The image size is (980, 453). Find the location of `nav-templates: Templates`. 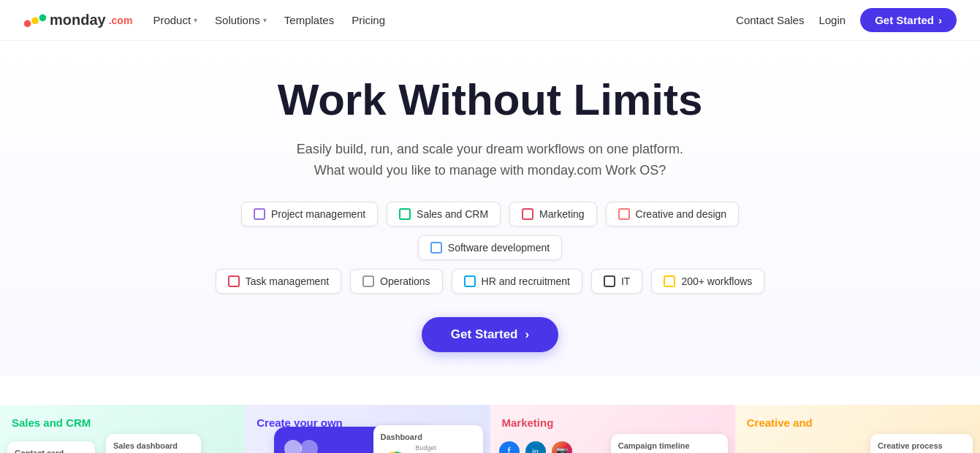

nav-templates: Templates is located at coordinates (309, 20).